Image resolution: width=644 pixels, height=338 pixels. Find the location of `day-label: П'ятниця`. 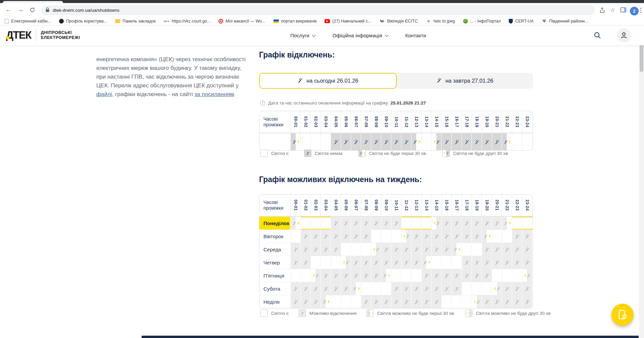

day-label: П'ятниця is located at coordinates (275, 276).